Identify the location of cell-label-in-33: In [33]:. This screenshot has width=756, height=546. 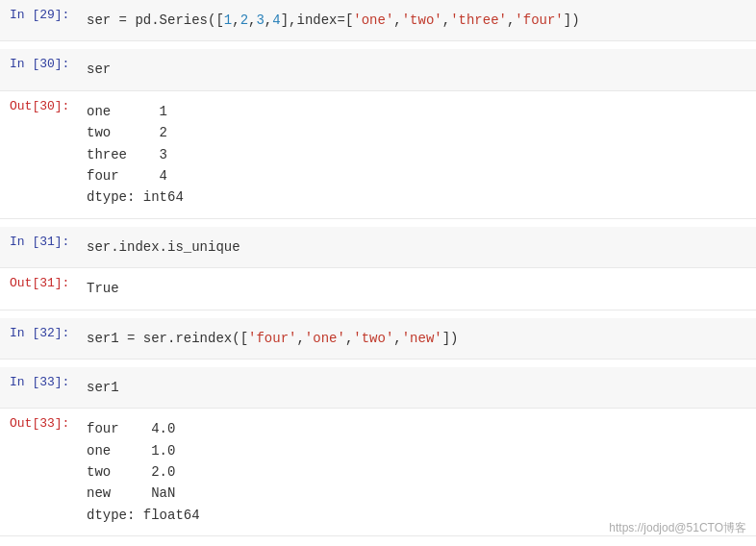
(43, 383).